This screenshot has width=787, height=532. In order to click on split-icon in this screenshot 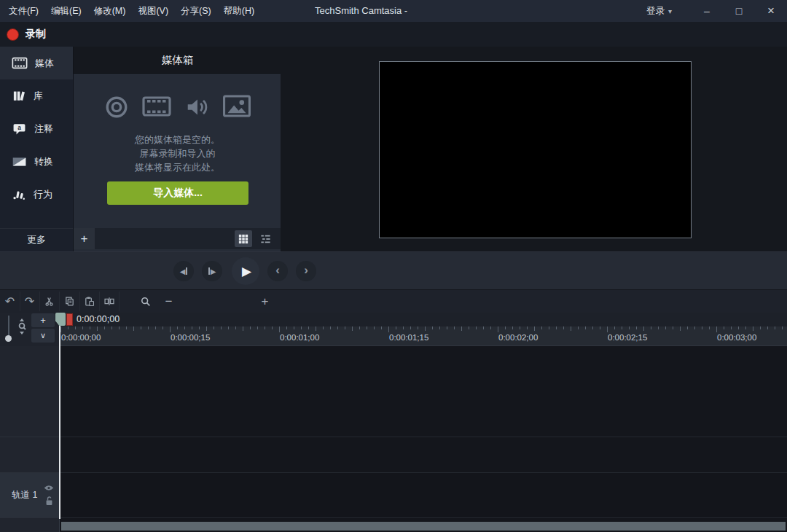, I will do `click(109, 302)`.